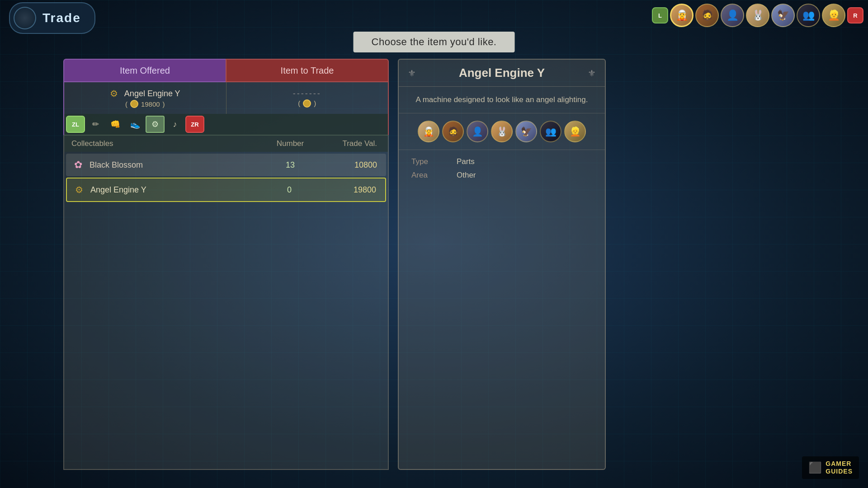  Describe the element at coordinates (226, 190) in the screenshot. I see `table-row-selected: ⚙ Angel Engine Y 0 19800` at that location.